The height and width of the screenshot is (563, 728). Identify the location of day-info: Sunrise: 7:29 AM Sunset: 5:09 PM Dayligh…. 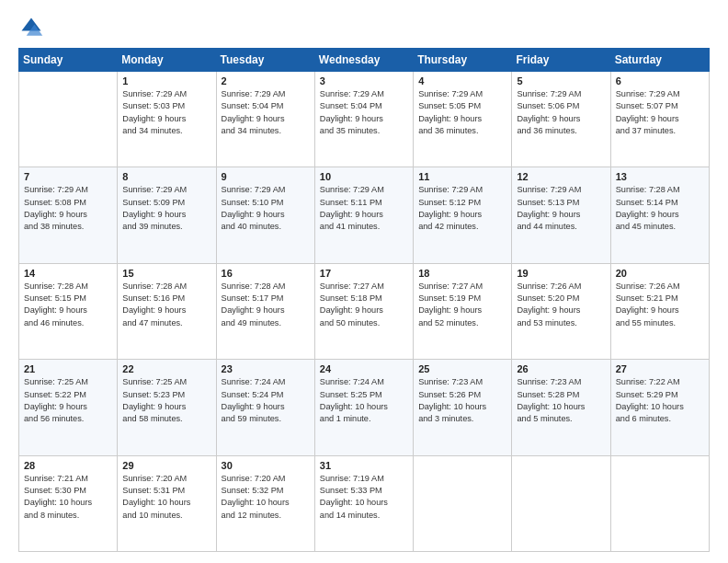
(166, 208).